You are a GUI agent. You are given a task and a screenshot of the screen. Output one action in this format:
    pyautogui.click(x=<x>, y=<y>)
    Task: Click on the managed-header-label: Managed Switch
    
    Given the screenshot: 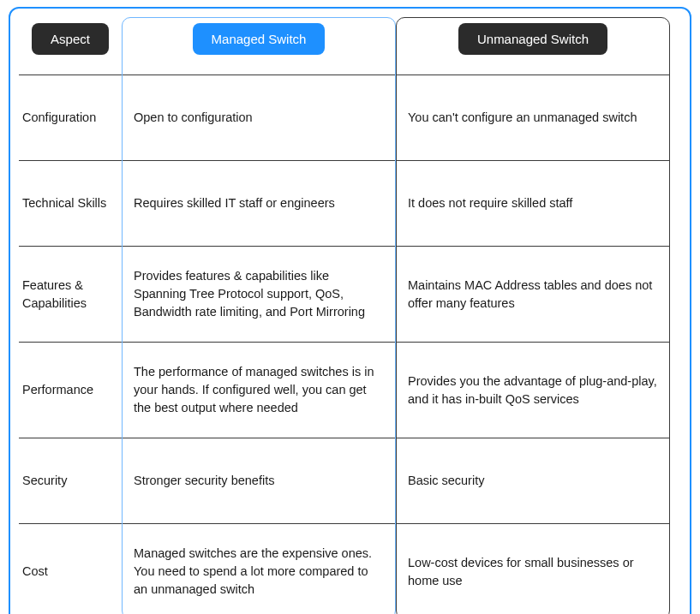 What is the action you would take?
    pyautogui.click(x=259, y=39)
    